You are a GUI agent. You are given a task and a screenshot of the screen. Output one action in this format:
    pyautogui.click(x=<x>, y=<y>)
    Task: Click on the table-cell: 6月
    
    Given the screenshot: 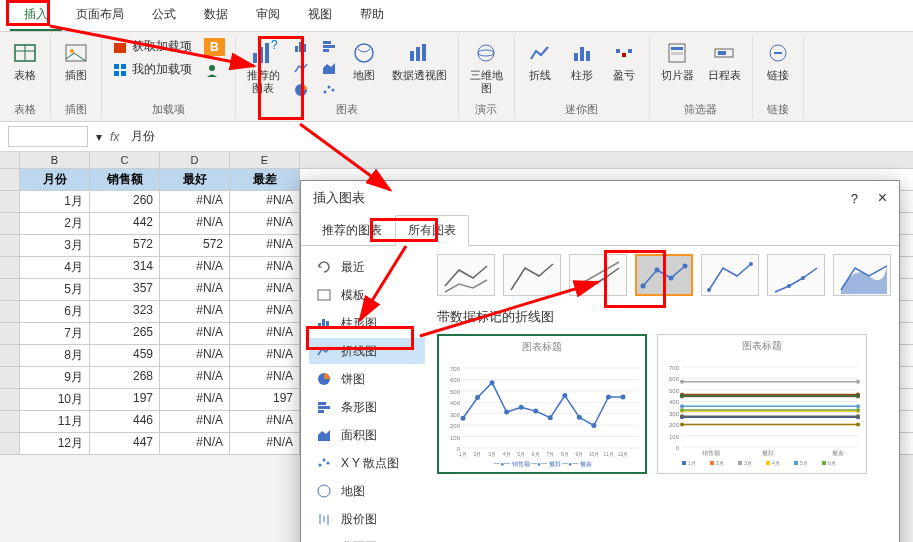 What is the action you would take?
    pyautogui.click(x=55, y=312)
    